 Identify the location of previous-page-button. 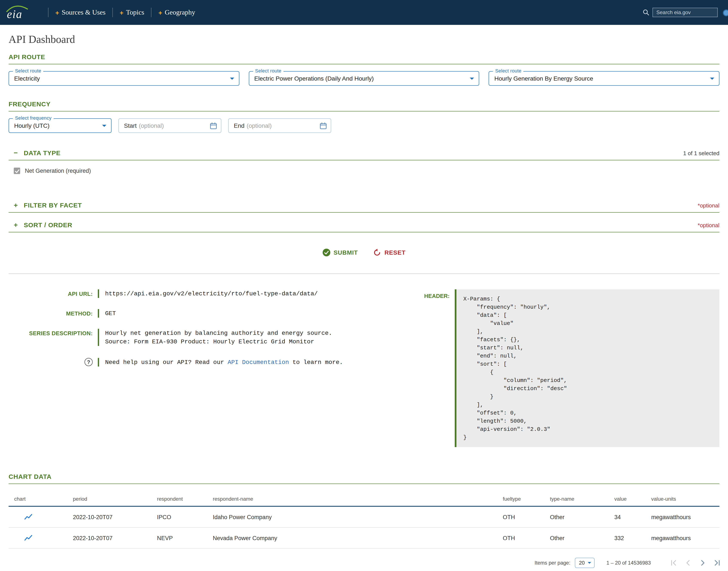
(688, 563).